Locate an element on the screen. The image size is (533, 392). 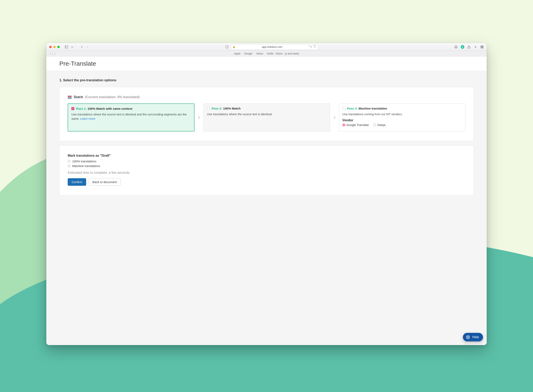
pass-2-desc: Use translations where the source text i… is located at coordinates (267, 114).